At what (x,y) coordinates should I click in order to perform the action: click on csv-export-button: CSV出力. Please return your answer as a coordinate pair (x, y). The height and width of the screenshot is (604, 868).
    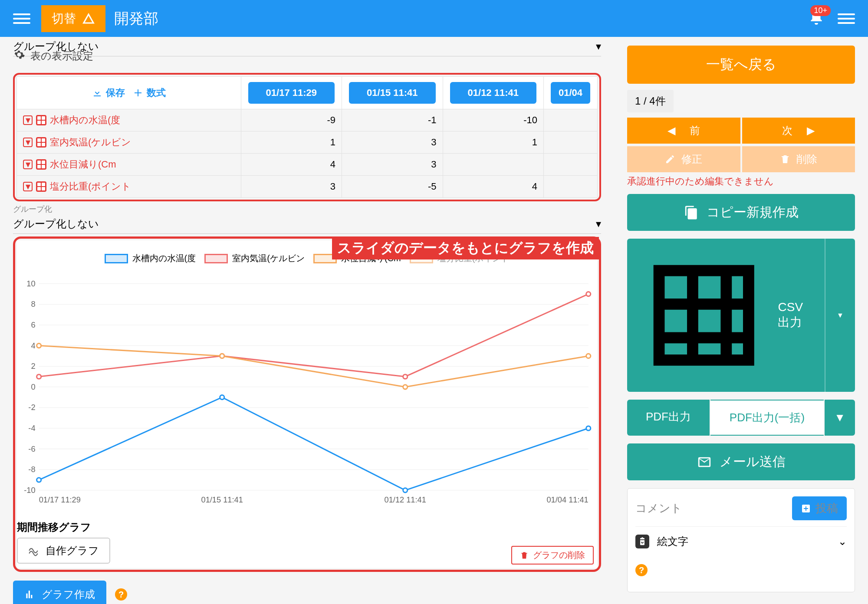
    Looking at the image, I should click on (726, 315).